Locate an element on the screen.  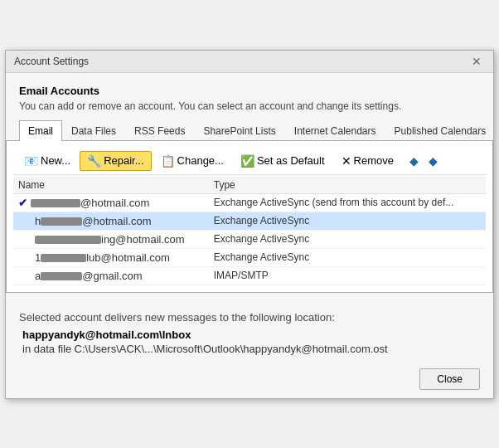
new-button: 📧 New... is located at coordinates (47, 161).